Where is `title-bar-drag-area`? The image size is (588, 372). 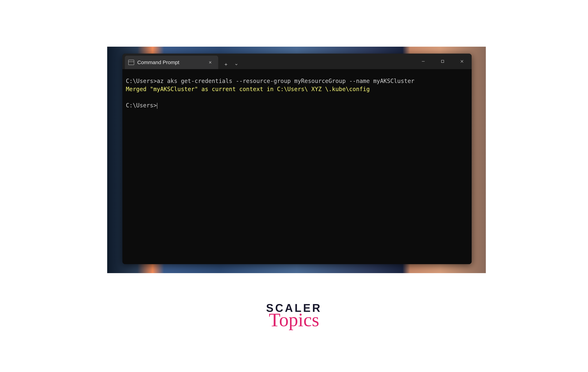
title-bar-drag-area is located at coordinates (327, 62).